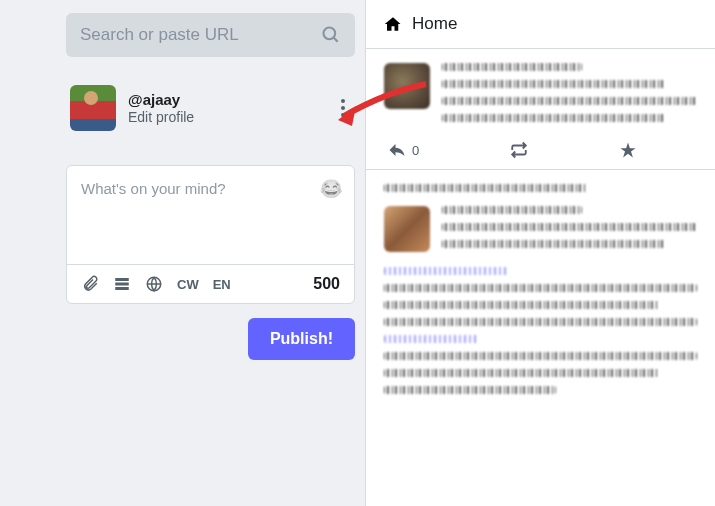 This screenshot has height=506, width=715. Describe the element at coordinates (210, 339) in the screenshot. I see `publish-row: Publish!` at that location.